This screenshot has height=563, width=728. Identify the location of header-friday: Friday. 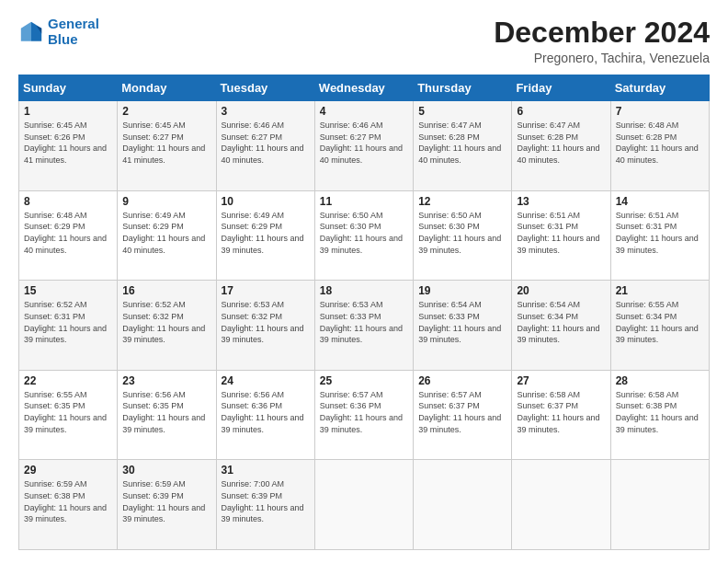
(561, 88).